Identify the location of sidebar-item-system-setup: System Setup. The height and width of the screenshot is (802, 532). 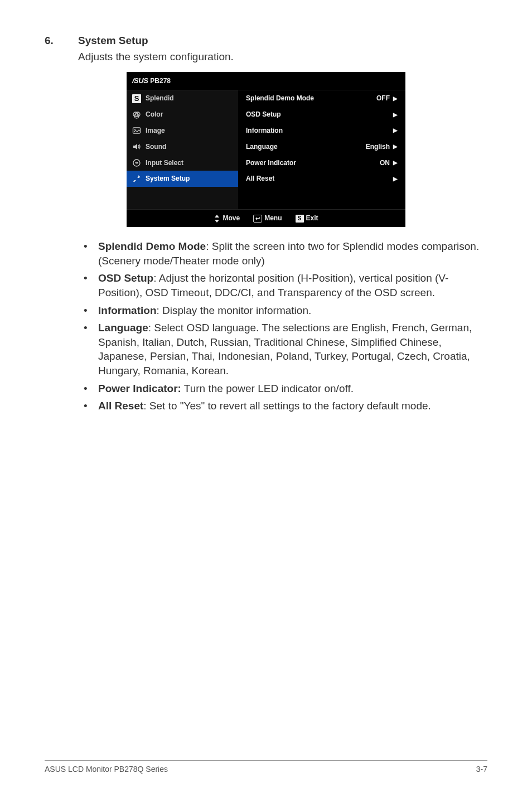
(182, 178).